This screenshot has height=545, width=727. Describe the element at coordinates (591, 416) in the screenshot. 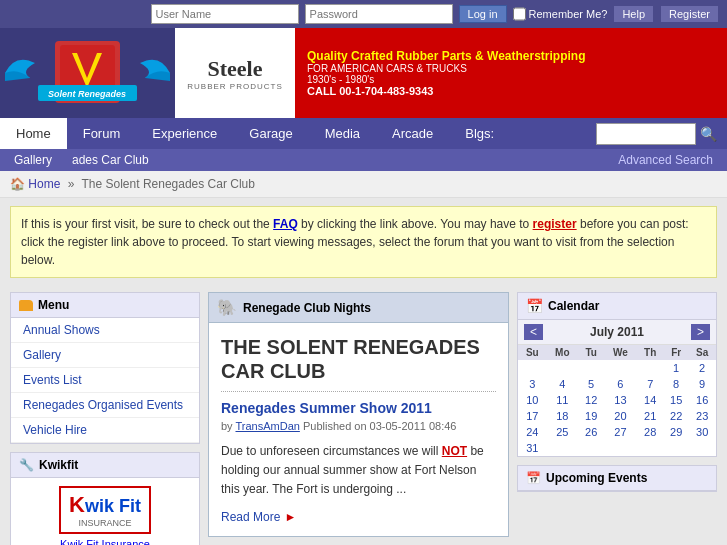

I see `calendar-day-link: 19` at that location.